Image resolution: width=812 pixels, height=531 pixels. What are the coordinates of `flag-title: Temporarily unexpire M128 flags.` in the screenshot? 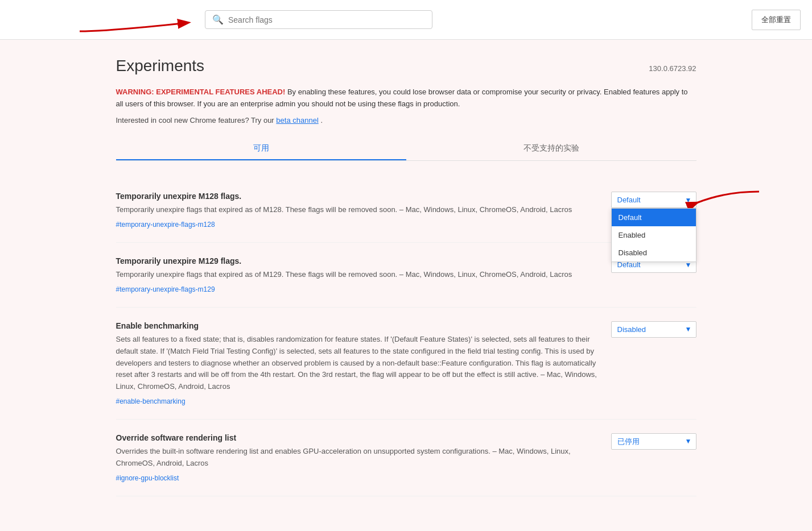 It's located at (358, 196).